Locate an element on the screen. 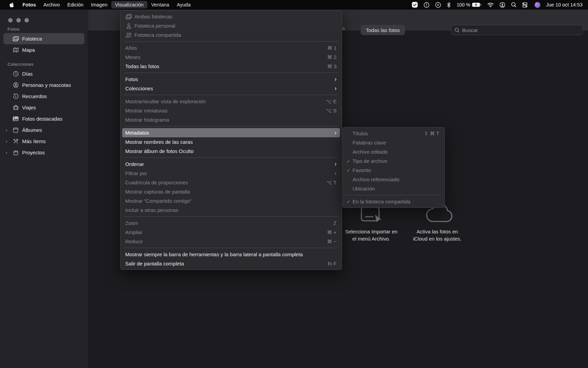  bluetooth-icon is located at coordinates (449, 5).